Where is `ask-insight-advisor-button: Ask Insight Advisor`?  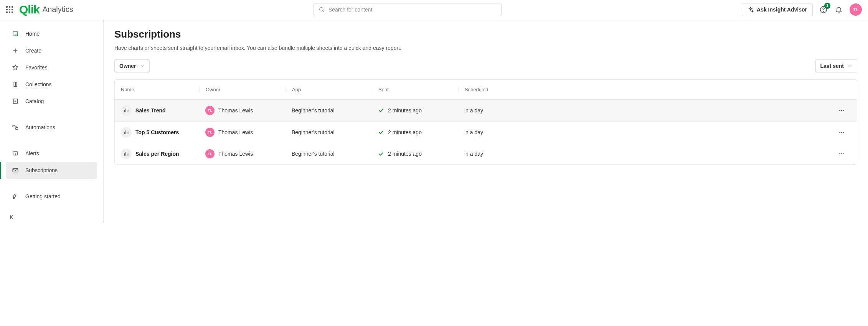 ask-insight-advisor-button: Ask Insight Advisor is located at coordinates (777, 10).